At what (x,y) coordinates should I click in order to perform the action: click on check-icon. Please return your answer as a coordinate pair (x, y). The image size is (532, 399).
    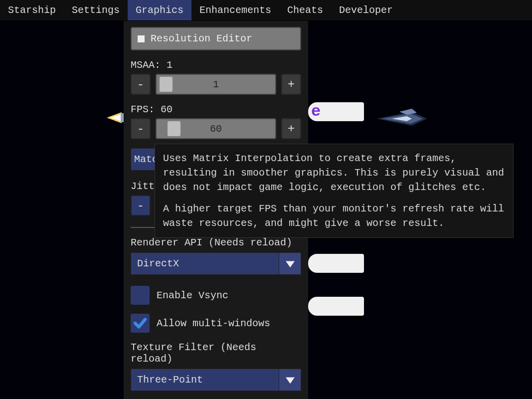
    Looking at the image, I should click on (140, 323).